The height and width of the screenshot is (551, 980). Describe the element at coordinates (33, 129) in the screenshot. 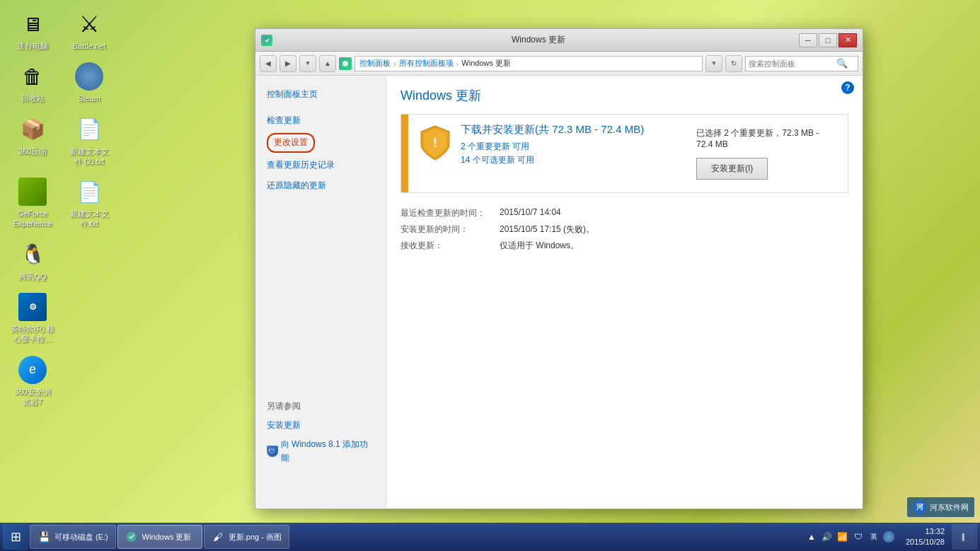

I see `360zip-icon: 📦` at that location.